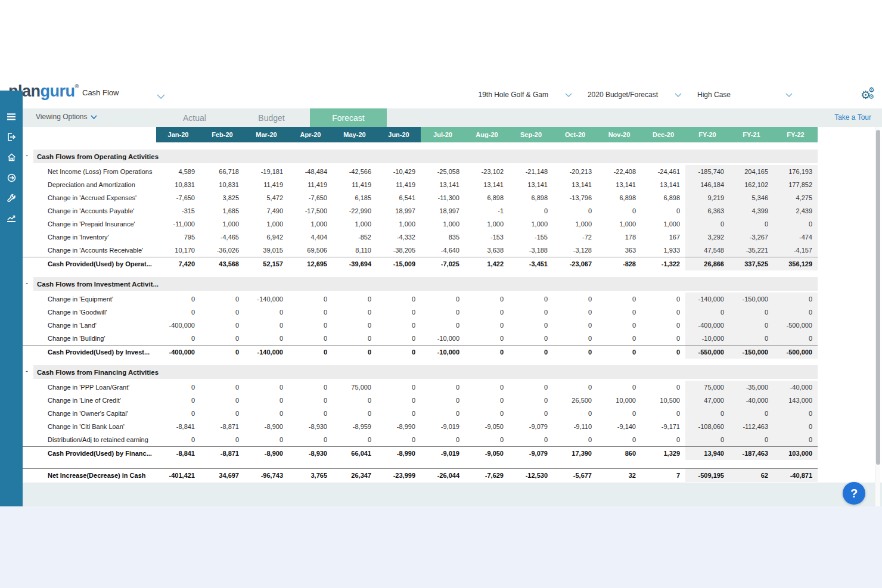 The height and width of the screenshot is (588, 882). What do you see at coordinates (878, 297) in the screenshot?
I see `scrollbar-thumb` at bounding box center [878, 297].